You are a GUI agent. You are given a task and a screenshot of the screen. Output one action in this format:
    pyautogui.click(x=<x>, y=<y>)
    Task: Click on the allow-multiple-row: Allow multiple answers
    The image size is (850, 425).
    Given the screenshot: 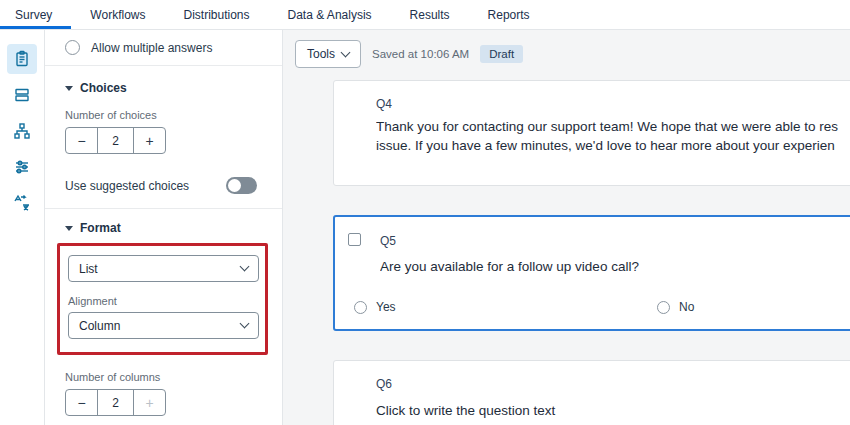 What is the action you would take?
    pyautogui.click(x=164, y=48)
    